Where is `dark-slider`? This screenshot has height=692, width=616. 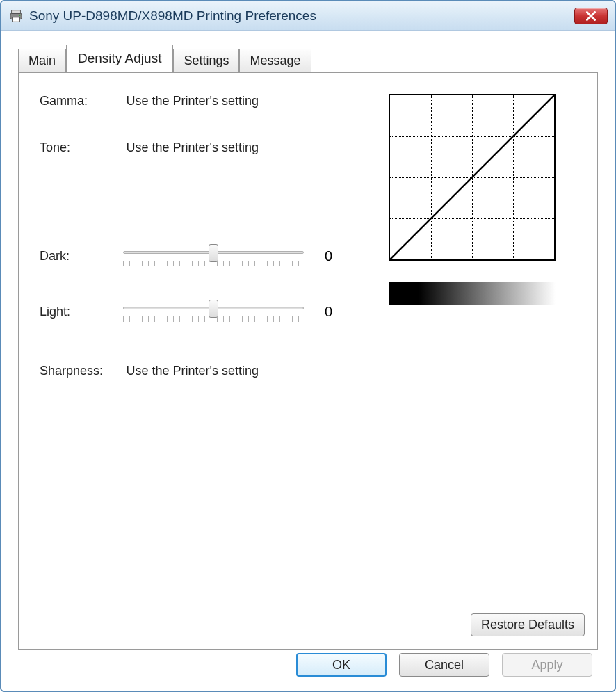 dark-slider is located at coordinates (213, 256).